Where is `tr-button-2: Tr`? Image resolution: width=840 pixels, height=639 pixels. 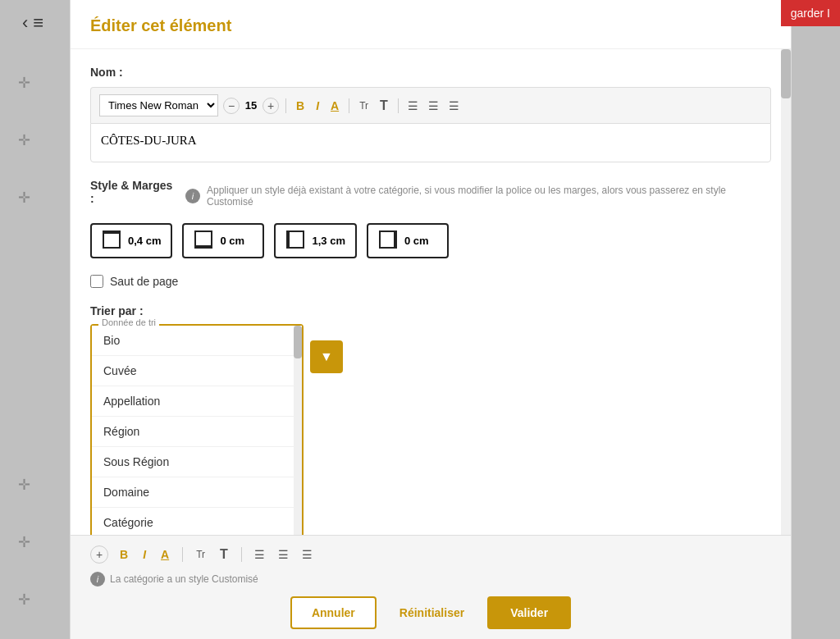
tr-button-2: Tr is located at coordinates (200, 555).